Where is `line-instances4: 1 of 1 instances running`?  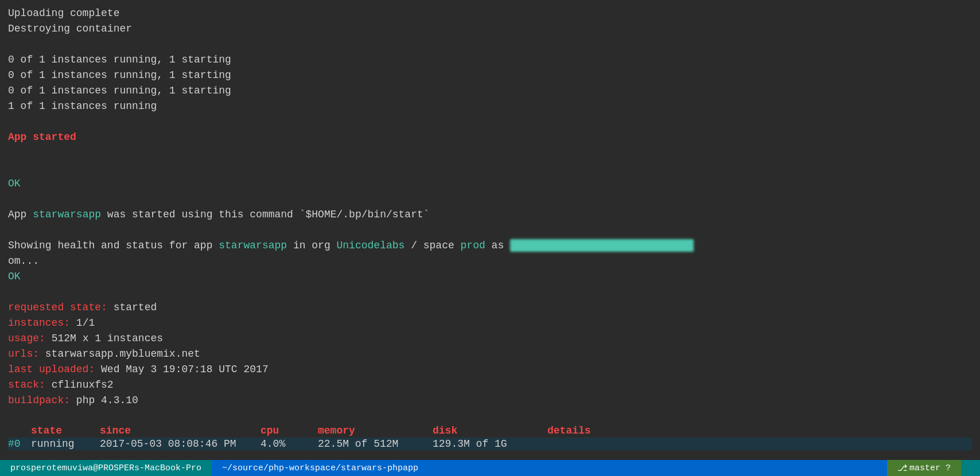 line-instances4: 1 of 1 instances running is located at coordinates (490, 107).